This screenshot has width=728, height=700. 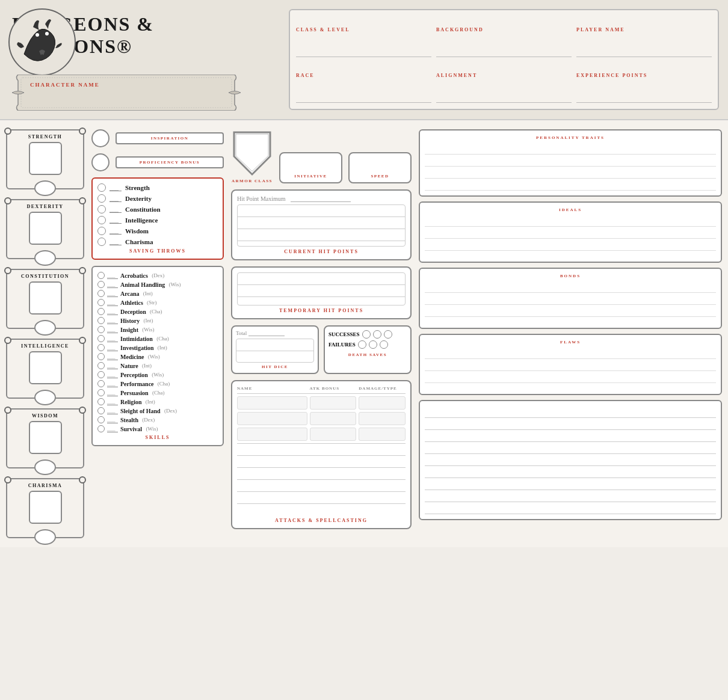 I want to click on skill-circle-acrobatics, so click(x=101, y=275).